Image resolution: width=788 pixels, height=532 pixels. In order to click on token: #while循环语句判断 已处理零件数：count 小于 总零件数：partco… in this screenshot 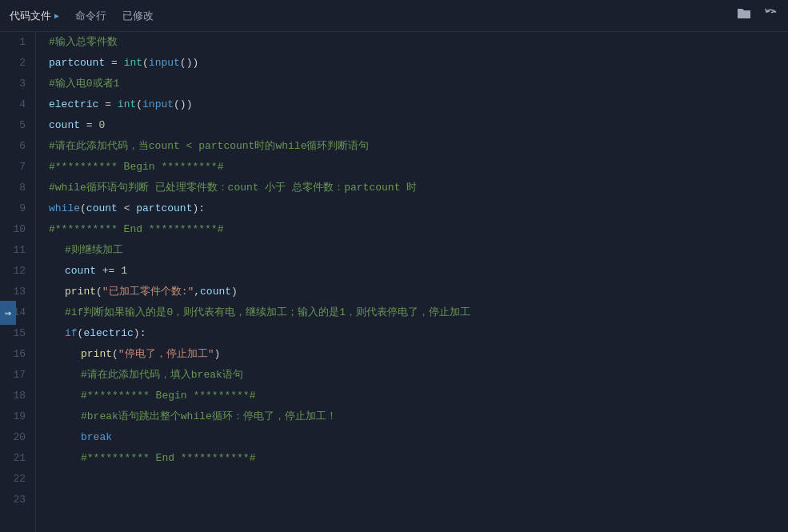, I will do `click(233, 188)`.